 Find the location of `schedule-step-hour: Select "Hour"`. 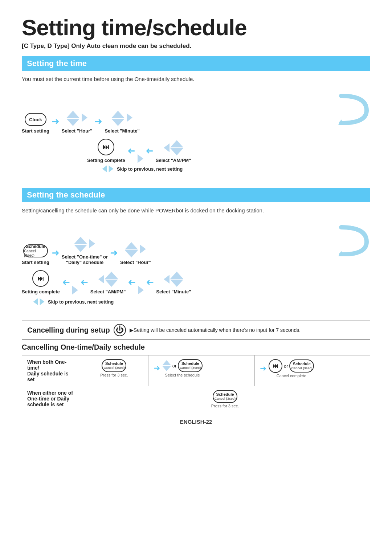

schedule-step-hour: Select "Hour" is located at coordinates (136, 253).